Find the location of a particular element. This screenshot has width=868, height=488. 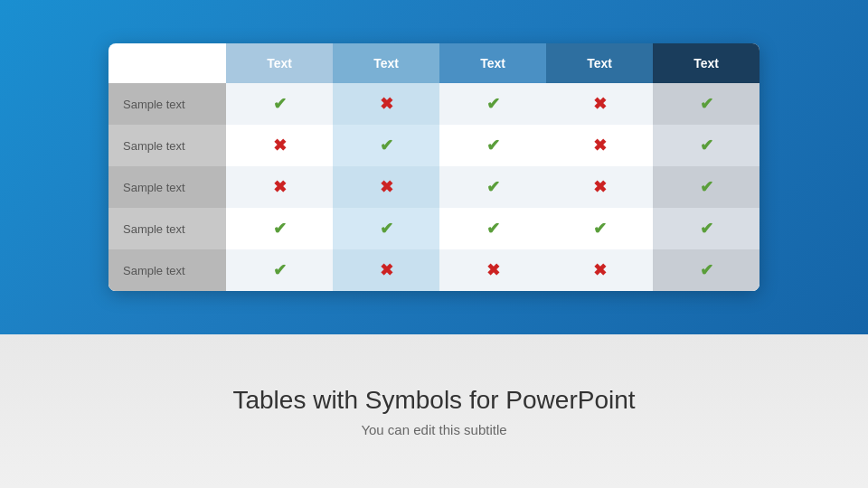

header-col-4: Text is located at coordinates (599, 63).